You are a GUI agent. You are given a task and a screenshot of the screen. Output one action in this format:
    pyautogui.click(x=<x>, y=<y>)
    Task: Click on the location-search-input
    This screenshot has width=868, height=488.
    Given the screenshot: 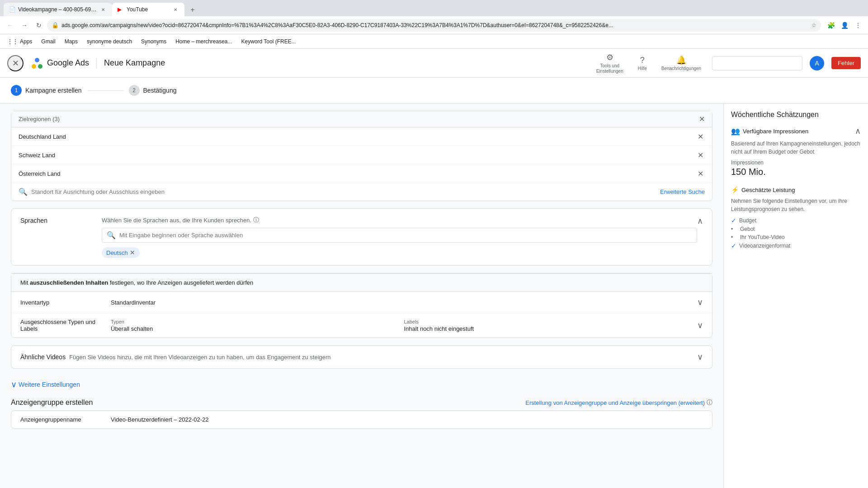 What is the action you would take?
    pyautogui.click(x=344, y=192)
    